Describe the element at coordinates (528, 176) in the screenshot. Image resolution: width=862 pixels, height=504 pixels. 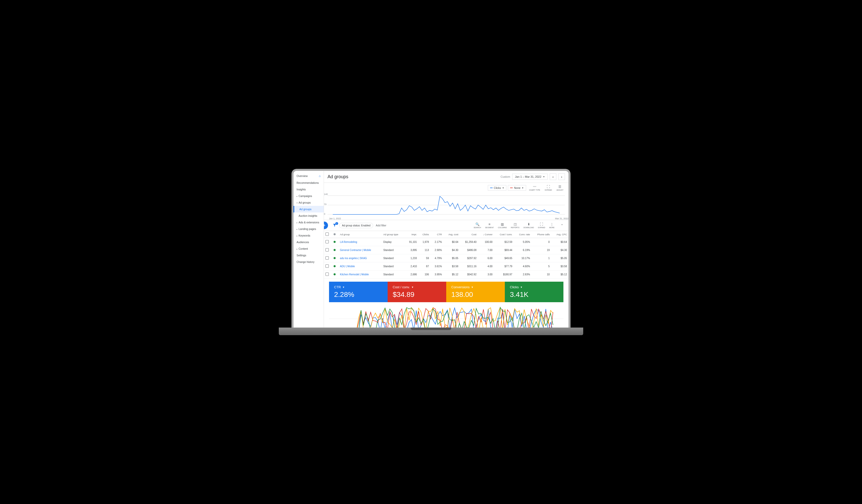
I see `date-range-text: Jan 1 – Mar 31, 2022` at that location.